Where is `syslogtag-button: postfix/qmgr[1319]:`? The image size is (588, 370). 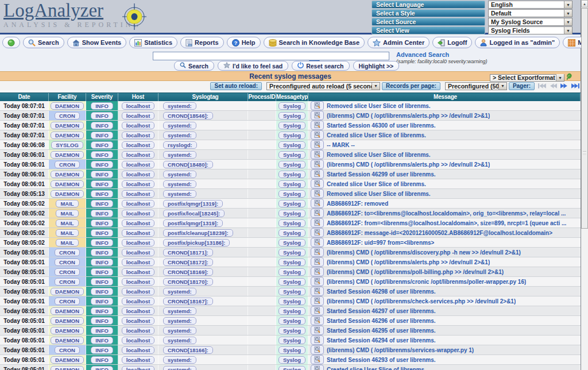
syslogtag-button: postfix/qmgr[1319]: is located at coordinates (193, 203).